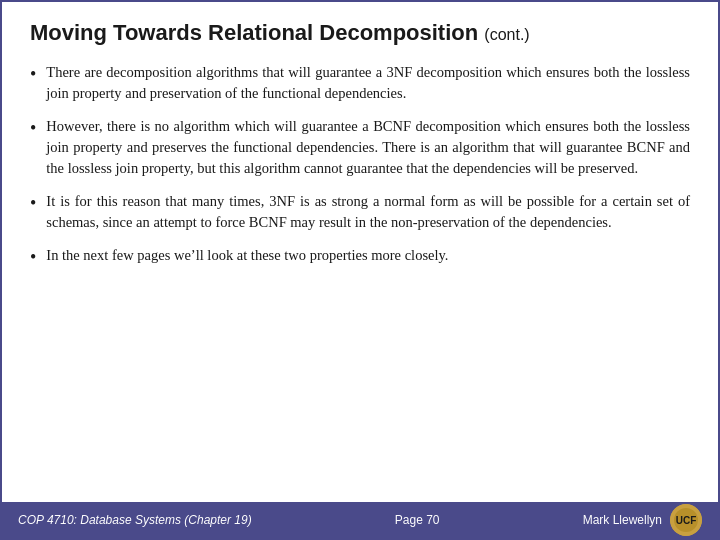 This screenshot has width=720, height=540. I want to click on footer-right: Mark Llewellyn UCF, so click(642, 520).